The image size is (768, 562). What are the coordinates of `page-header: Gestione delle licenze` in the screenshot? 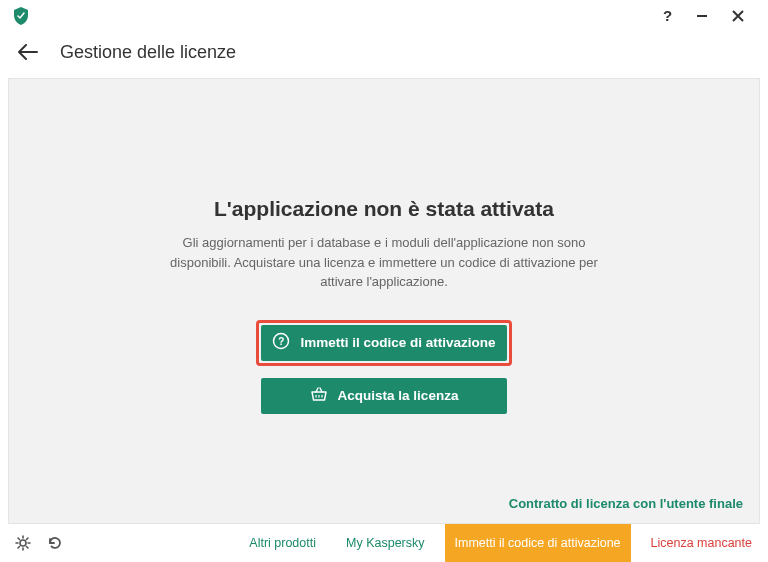 It's located at (384, 55).